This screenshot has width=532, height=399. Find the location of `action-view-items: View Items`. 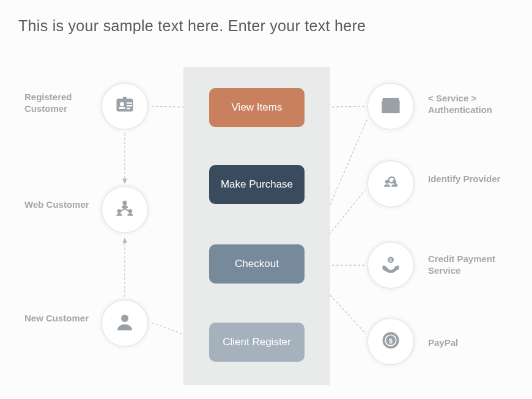

action-view-items: View Items is located at coordinates (257, 108).